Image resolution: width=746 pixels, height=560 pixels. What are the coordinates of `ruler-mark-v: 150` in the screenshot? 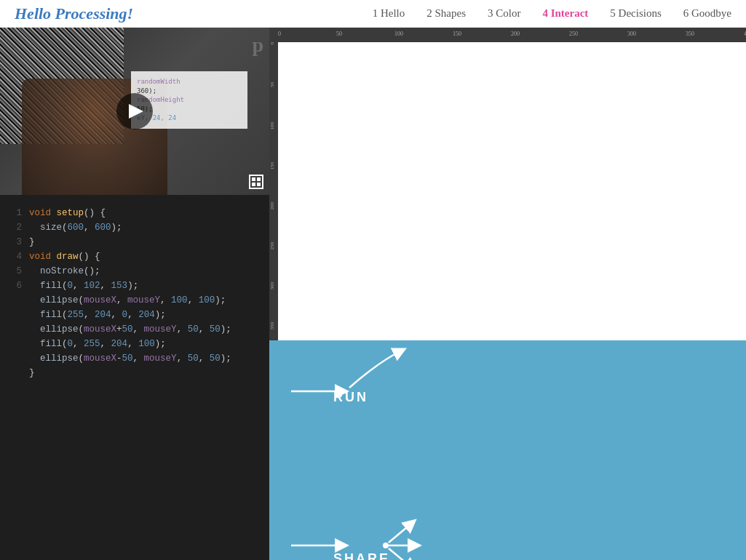 It's located at (272, 166).